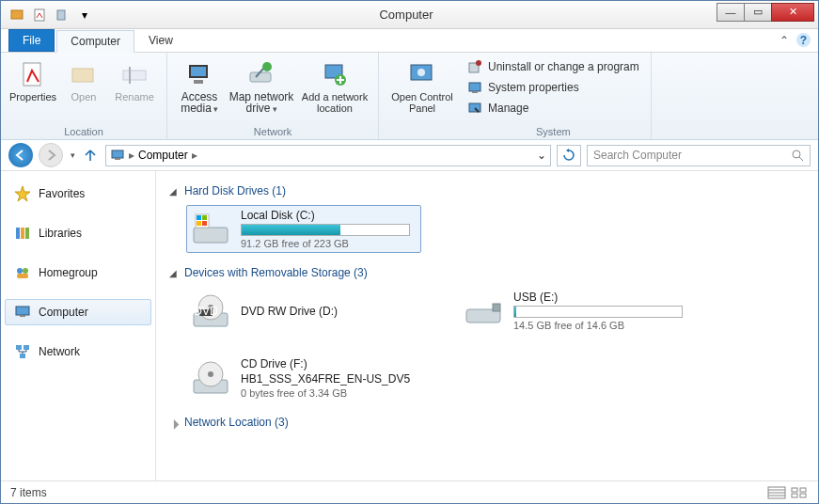 Image resolution: width=819 pixels, height=504 pixels. What do you see at coordinates (699, 156) in the screenshot?
I see `search-box: Search Computer` at bounding box center [699, 156].